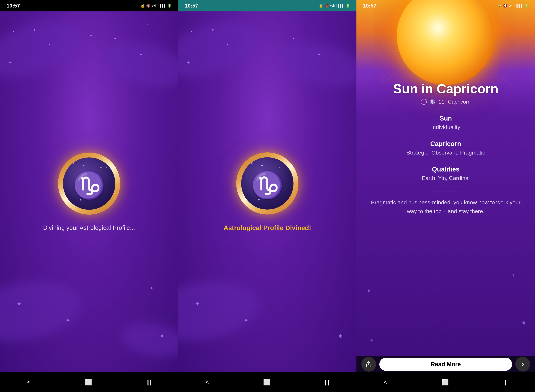 The height and width of the screenshot is (392, 535). What do you see at coordinates (369, 364) in the screenshot?
I see `share-icon` at bounding box center [369, 364].